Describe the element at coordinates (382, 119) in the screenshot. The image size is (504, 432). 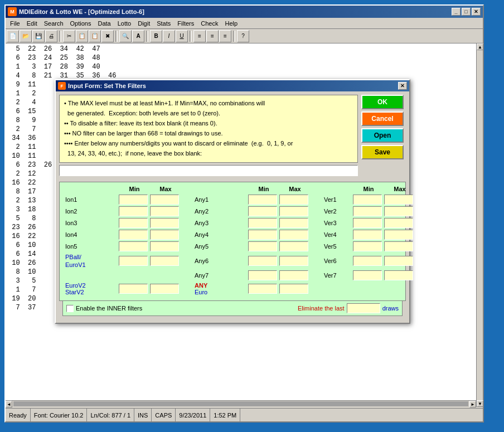
I see `cancel-button: Cancel` at that location.